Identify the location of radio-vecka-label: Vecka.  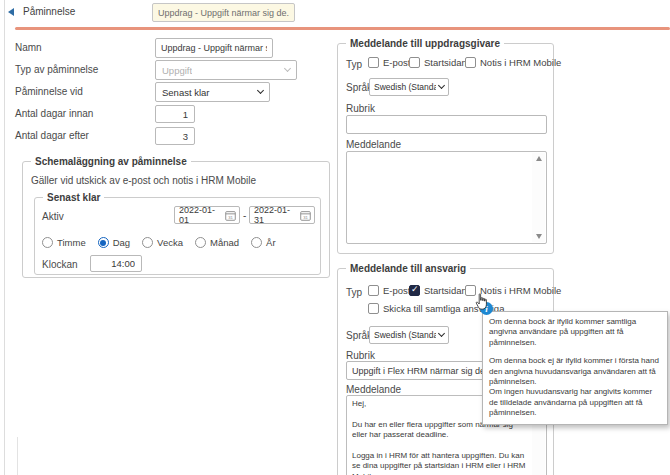
(170, 242).